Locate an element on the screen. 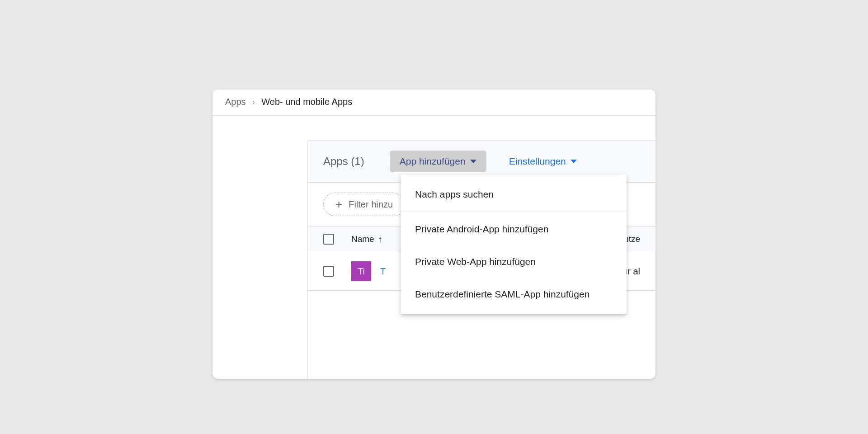 Image resolution: width=868 pixels, height=434 pixels. add-app-label: App hinzufügen is located at coordinates (433, 161).